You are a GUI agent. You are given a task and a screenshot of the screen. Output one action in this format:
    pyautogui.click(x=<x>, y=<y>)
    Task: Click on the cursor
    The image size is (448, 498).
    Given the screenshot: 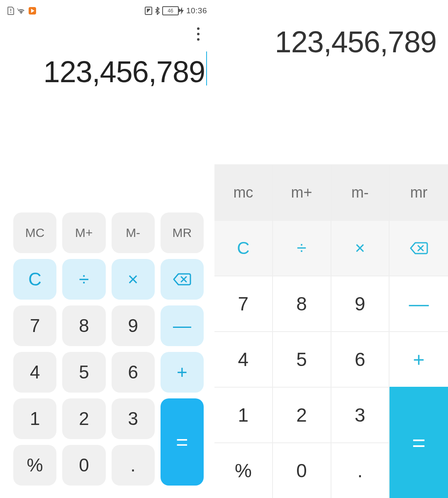 What is the action you would take?
    pyautogui.click(x=207, y=68)
    